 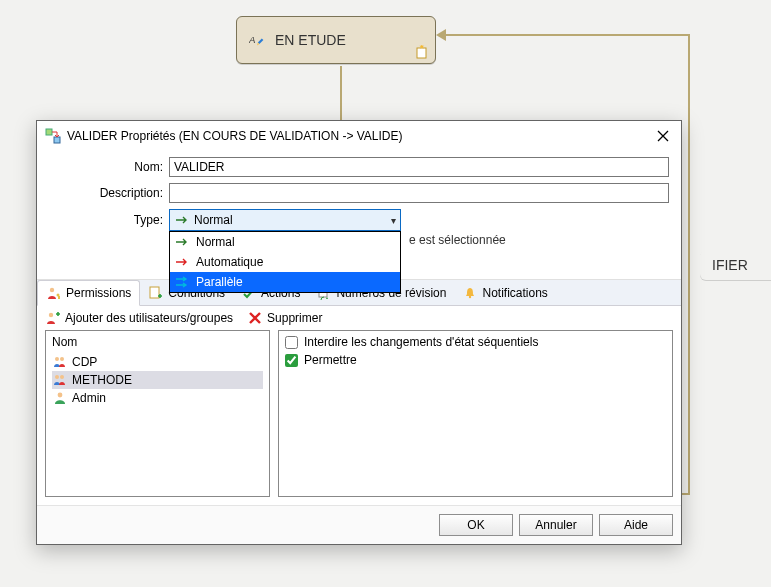 I want to click on description-input, so click(x=419, y=193).